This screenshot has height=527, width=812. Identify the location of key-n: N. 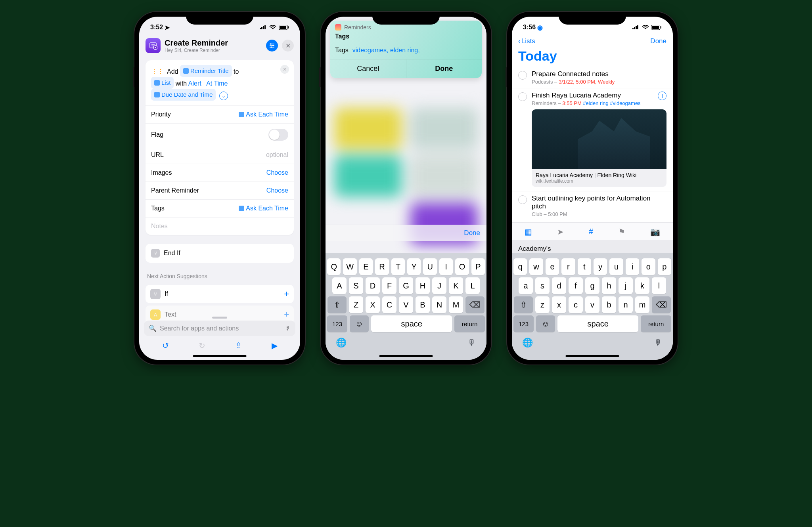
(439, 305).